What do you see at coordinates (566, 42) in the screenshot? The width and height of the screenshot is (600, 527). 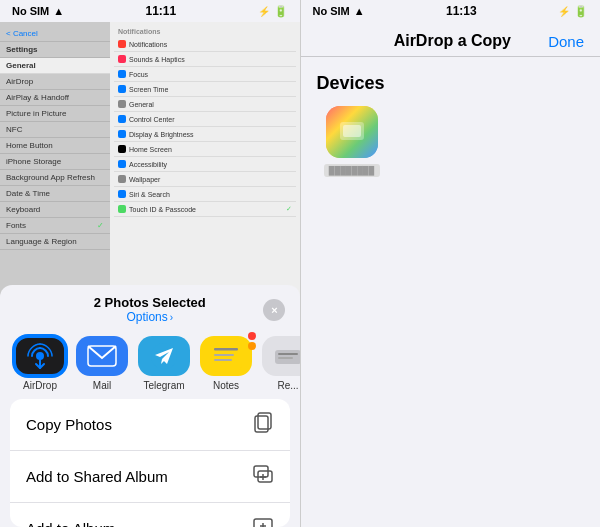 I see `airdrop-done-button: Done` at bounding box center [566, 42].